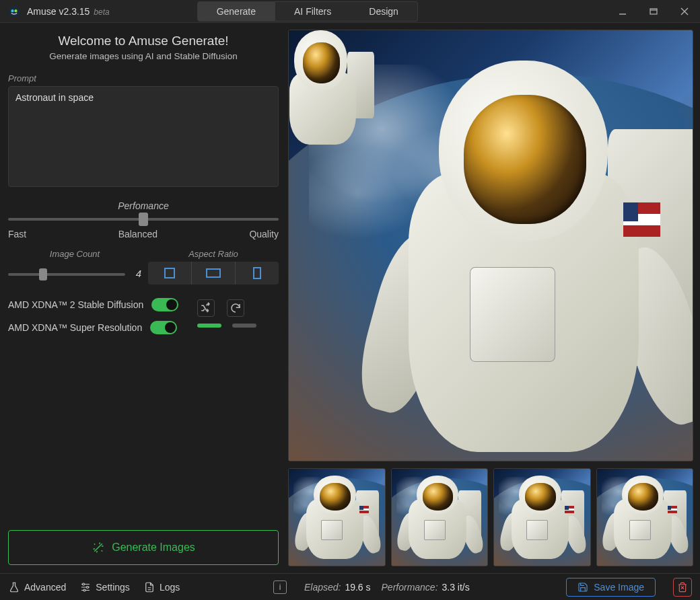 The width and height of the screenshot is (700, 600). I want to click on aspect-portrait-button, so click(257, 273).